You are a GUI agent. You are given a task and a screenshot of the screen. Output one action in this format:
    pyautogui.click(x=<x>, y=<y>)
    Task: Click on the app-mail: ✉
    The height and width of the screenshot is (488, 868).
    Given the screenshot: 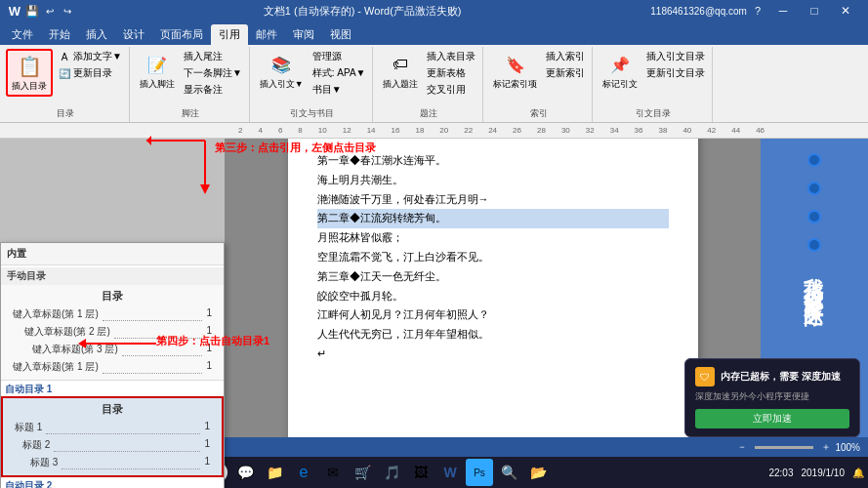 What is the action you would take?
    pyautogui.click(x=333, y=472)
    